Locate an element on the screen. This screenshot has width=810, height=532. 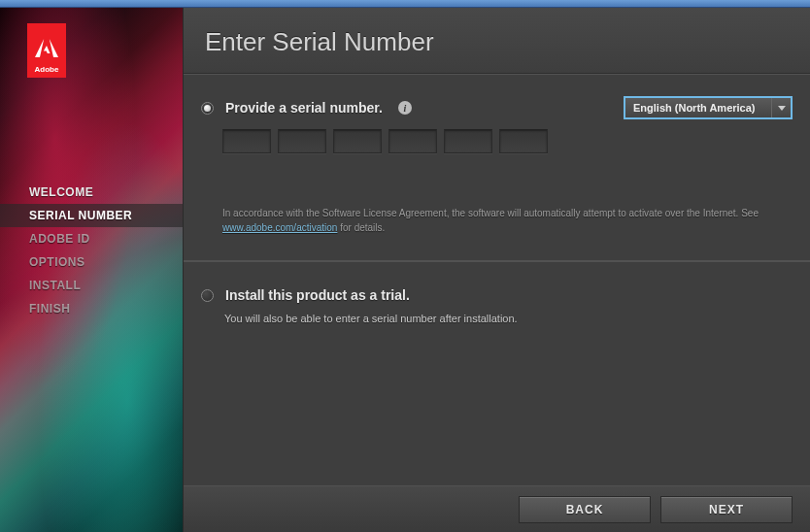
adobe-logo-text: Adobe is located at coordinates (47, 70).